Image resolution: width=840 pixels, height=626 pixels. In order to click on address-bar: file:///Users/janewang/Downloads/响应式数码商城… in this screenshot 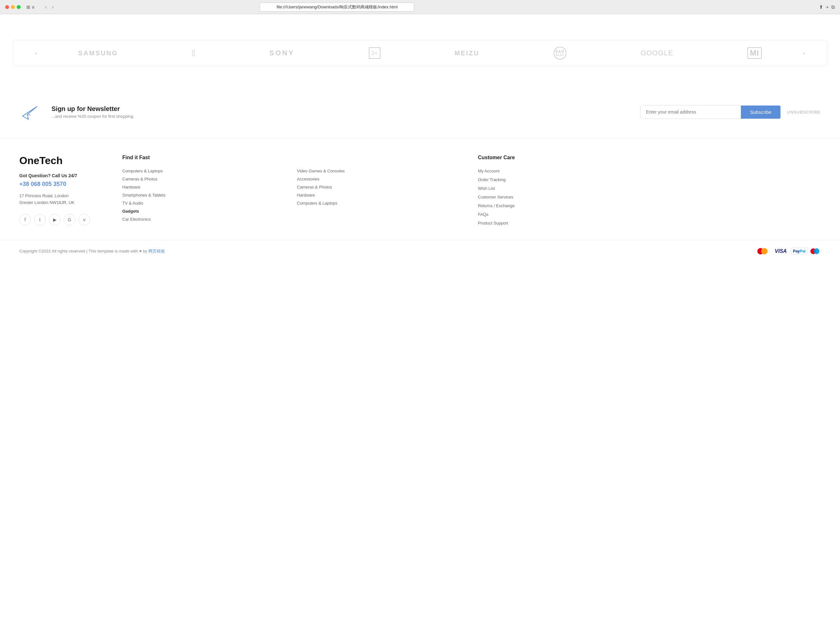, I will do `click(337, 7)`.